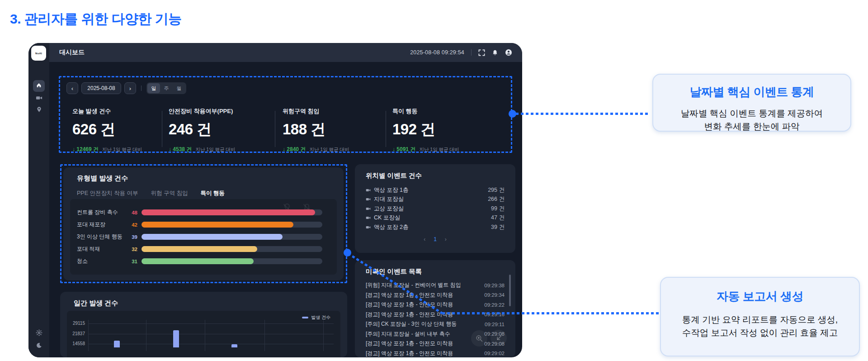 Image resolution: width=868 pixels, height=361 pixels. I want to click on location-panel-title: 위치별 이벤트 건수, so click(435, 176).